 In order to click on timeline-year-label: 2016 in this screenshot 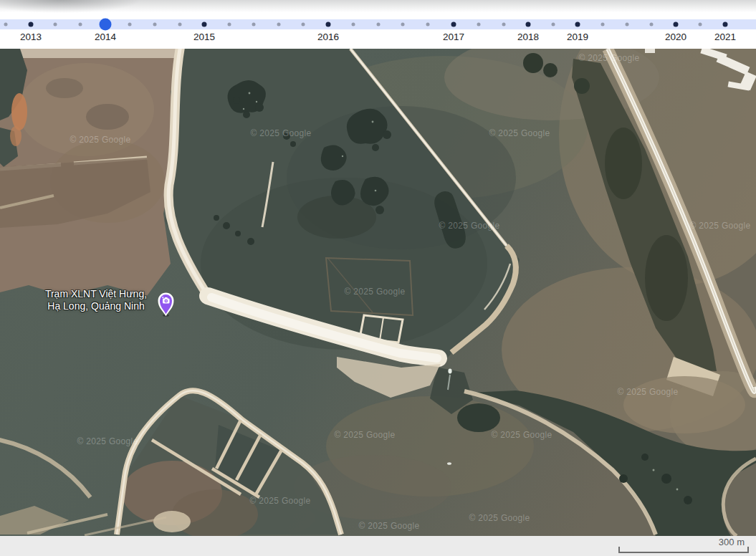, I will do `click(328, 37)`.